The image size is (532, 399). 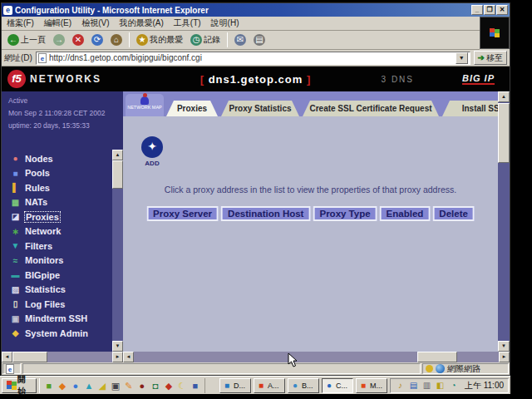 What do you see at coordinates (49, 319) in the screenshot?
I see `sidebar-item-mindterm-ssh: ▣Mindterm SSH` at bounding box center [49, 319].